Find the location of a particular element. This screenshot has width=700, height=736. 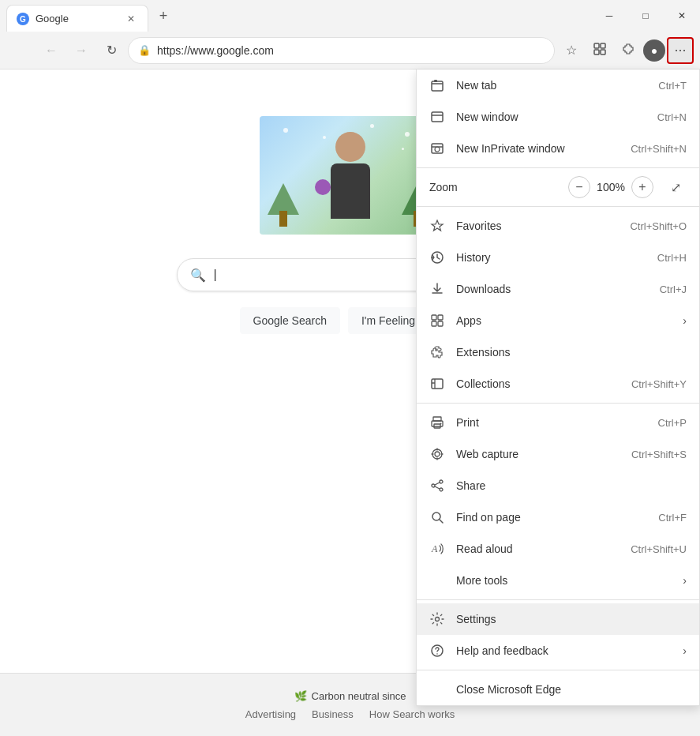

doodle-head is located at coordinates (350, 147).